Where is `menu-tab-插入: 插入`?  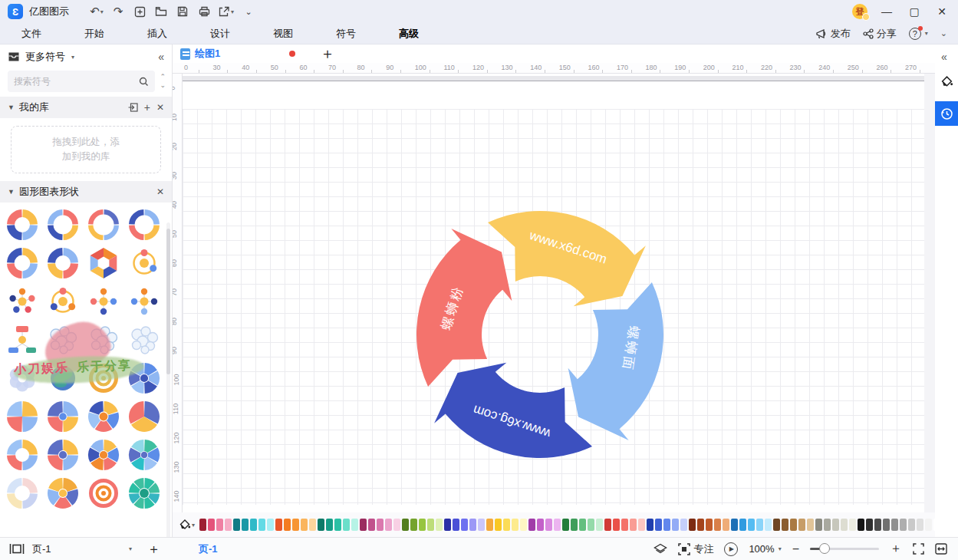
menu-tab-插入: 插入 is located at coordinates (157, 34).